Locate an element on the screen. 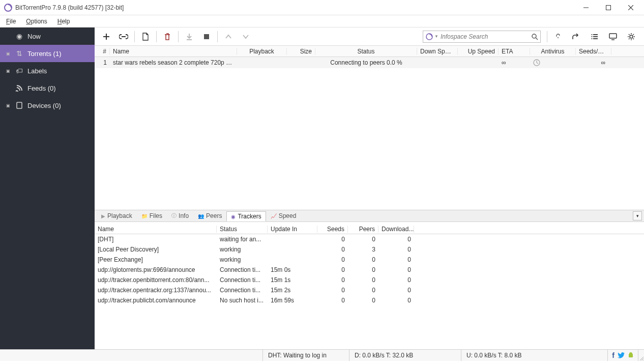  tracker-name: [Peer Exchange] is located at coordinates (156, 260).